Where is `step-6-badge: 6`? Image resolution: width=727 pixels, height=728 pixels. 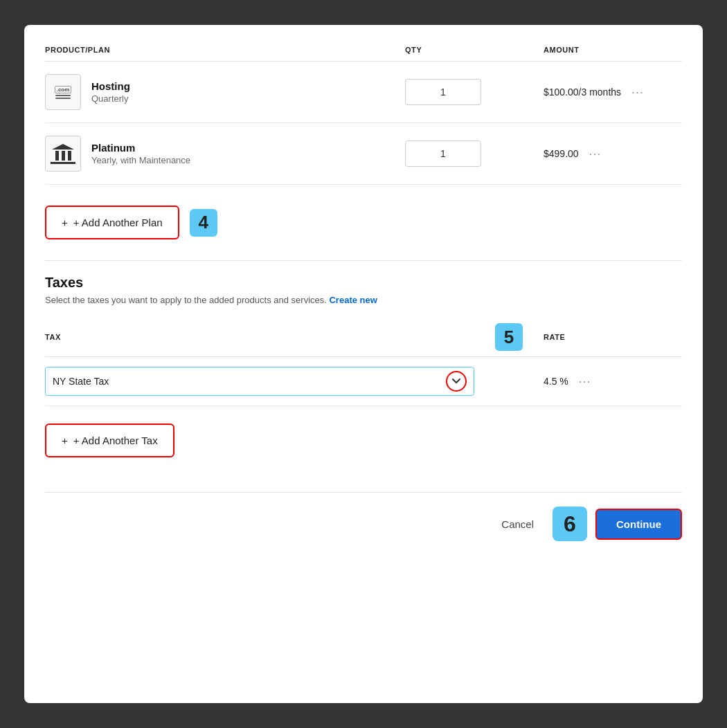
step-6-badge: 6 is located at coordinates (570, 524).